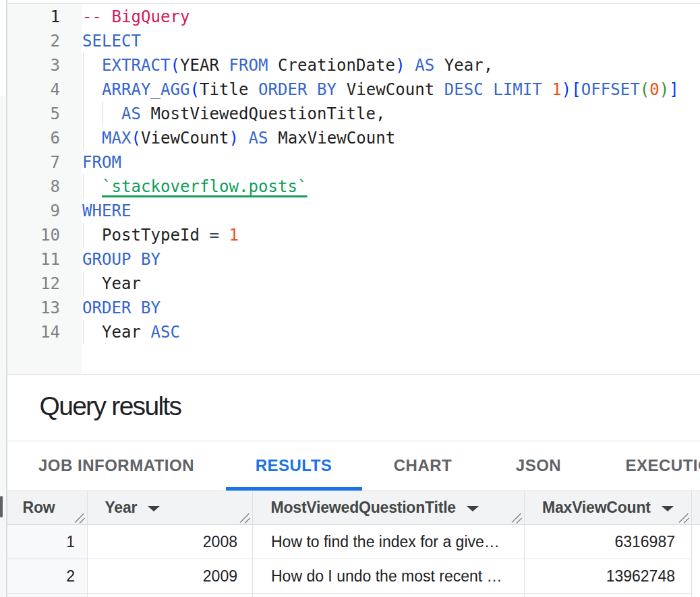 This screenshot has width=700, height=597. I want to click on line-number: 9, so click(34, 211).